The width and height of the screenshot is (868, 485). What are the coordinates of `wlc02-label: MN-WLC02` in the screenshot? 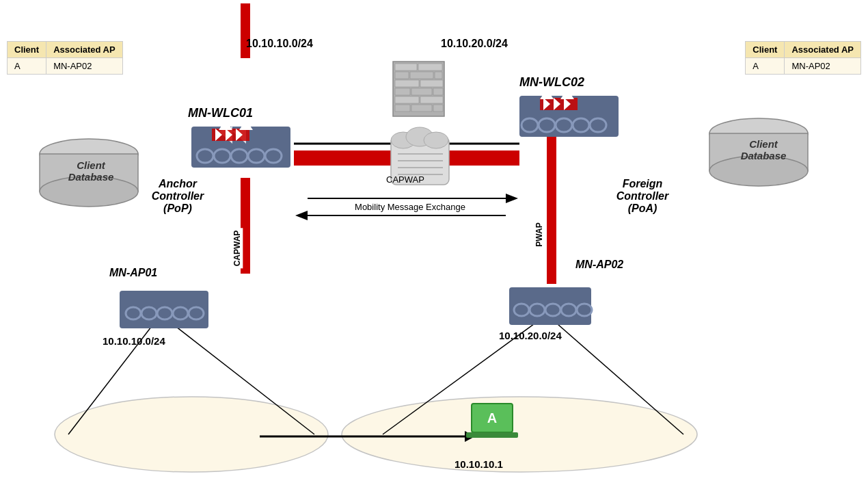 It's located at (552, 82).